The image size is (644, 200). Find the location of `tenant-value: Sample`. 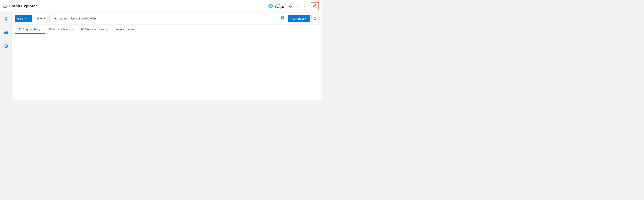

tenant-value: Sample is located at coordinates (280, 7).